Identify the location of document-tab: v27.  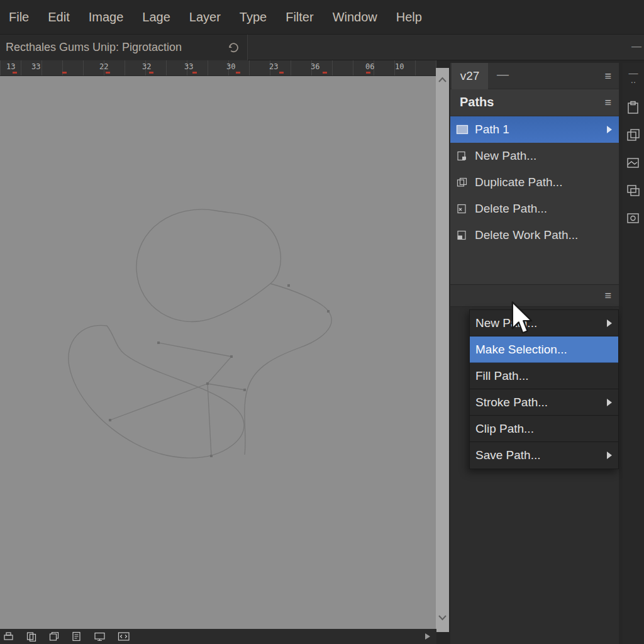
(470, 76).